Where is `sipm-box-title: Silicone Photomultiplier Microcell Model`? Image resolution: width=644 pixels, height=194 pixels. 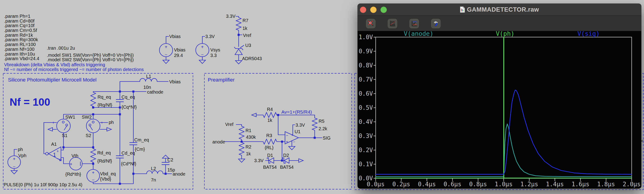 sipm-box-title: Silicone Photomultiplier Microcell Model is located at coordinates (52, 80).